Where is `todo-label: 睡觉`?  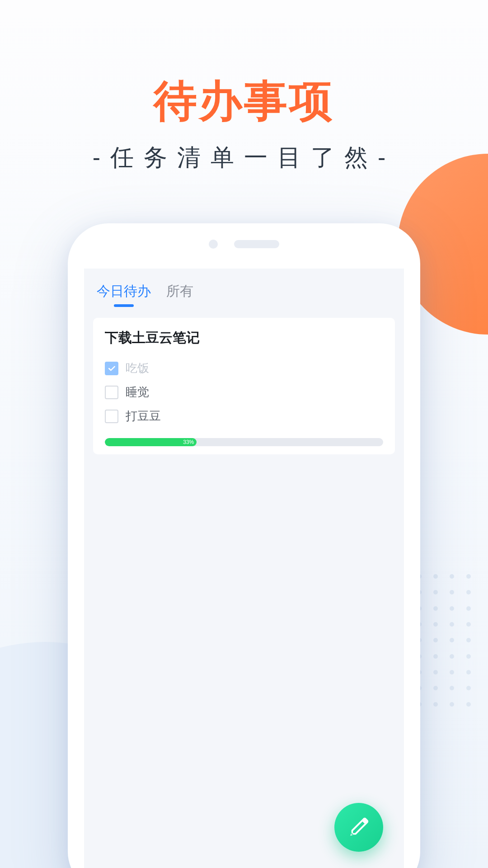
todo-label: 睡觉 is located at coordinates (137, 392).